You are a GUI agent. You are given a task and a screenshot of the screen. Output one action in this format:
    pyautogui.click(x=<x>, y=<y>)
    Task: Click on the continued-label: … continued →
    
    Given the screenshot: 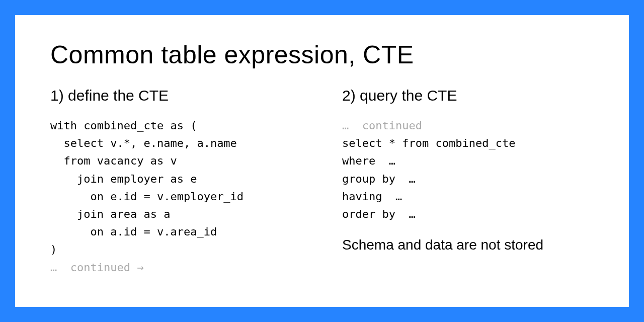 What is the action you would take?
    pyautogui.click(x=97, y=268)
    